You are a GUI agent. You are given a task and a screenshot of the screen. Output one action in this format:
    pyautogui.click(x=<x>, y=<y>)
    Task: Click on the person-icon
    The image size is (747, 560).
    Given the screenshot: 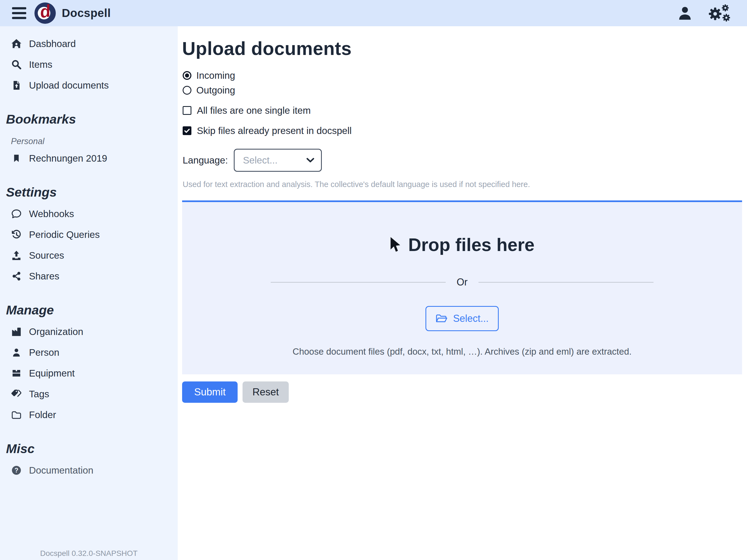 What is the action you would take?
    pyautogui.click(x=16, y=353)
    